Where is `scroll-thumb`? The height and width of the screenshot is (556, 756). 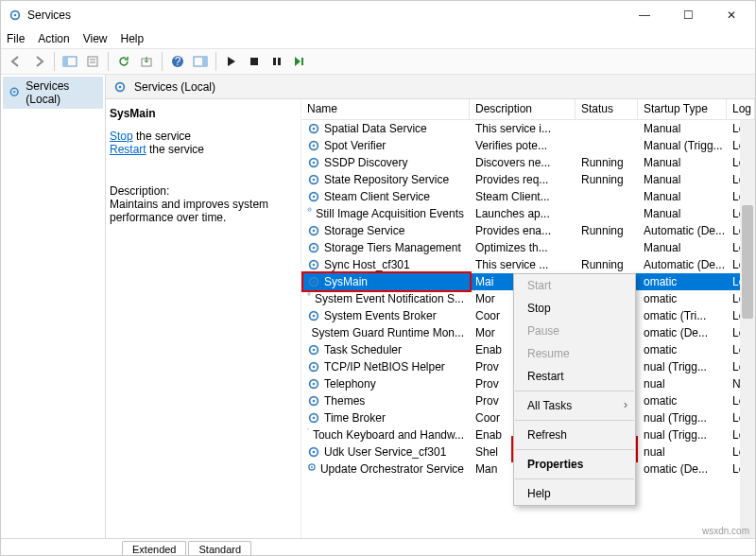 scroll-thumb is located at coordinates (747, 262).